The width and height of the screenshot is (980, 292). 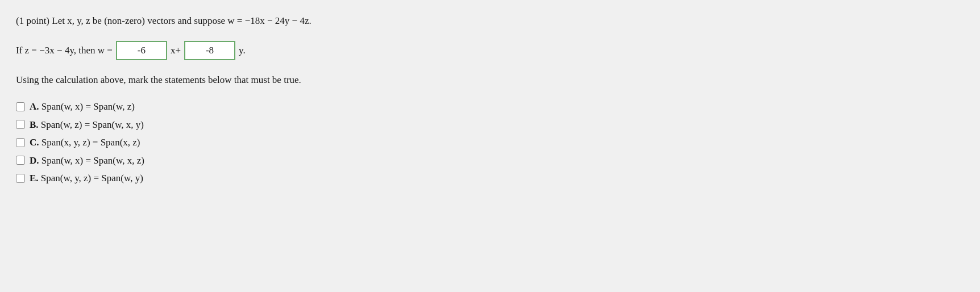 I want to click on choice-label-e: E. Span(w, y, z) = Span(w, y), so click(x=86, y=178).